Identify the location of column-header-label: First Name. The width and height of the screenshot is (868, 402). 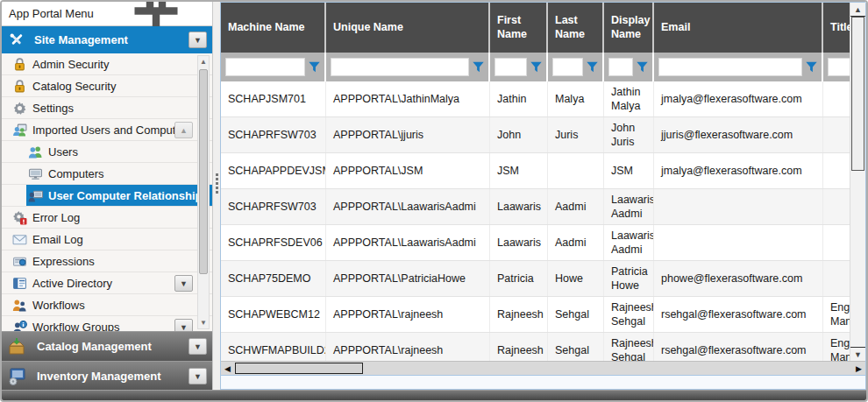
(518, 28).